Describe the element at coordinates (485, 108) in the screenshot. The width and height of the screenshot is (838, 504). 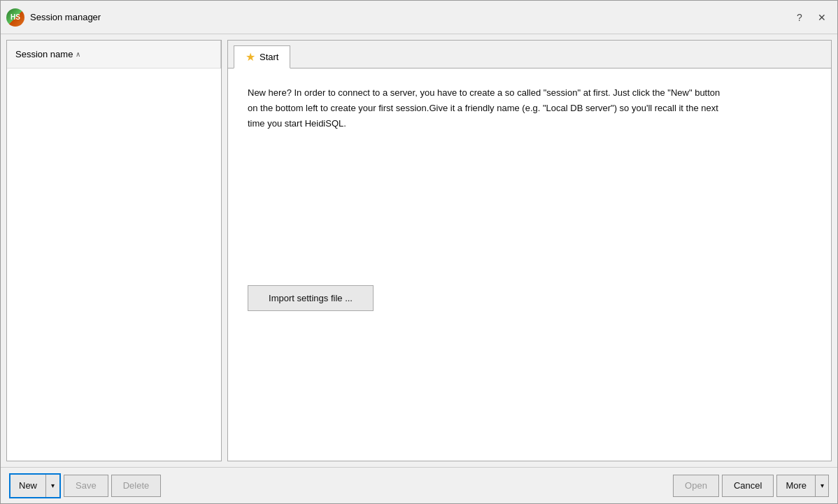
I see `welcome-message: New here? In order to connect to a serve…` at that location.